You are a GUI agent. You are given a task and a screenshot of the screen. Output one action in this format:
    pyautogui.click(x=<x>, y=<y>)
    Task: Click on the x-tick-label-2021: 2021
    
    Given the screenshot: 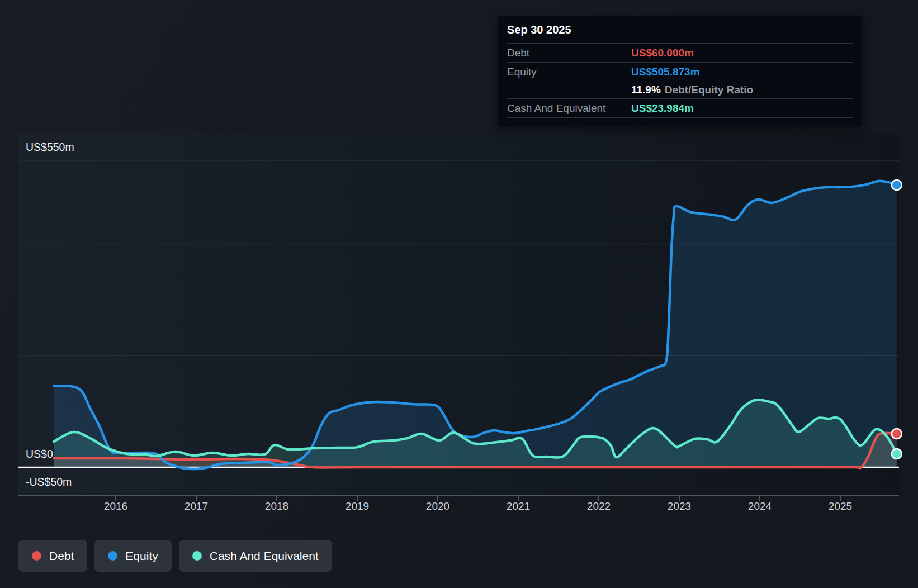 What is the action you would take?
    pyautogui.click(x=518, y=506)
    